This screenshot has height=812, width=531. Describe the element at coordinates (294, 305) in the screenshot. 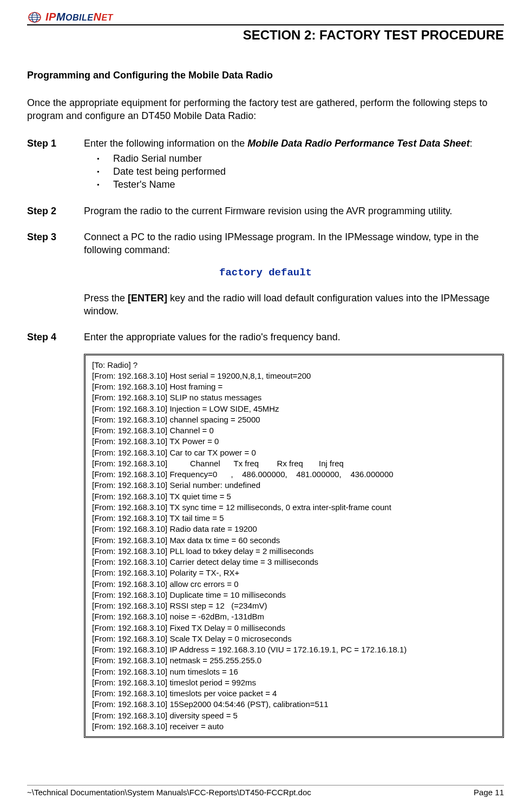

I see `step-text: Press the [ENTER] key and the radio will…` at that location.